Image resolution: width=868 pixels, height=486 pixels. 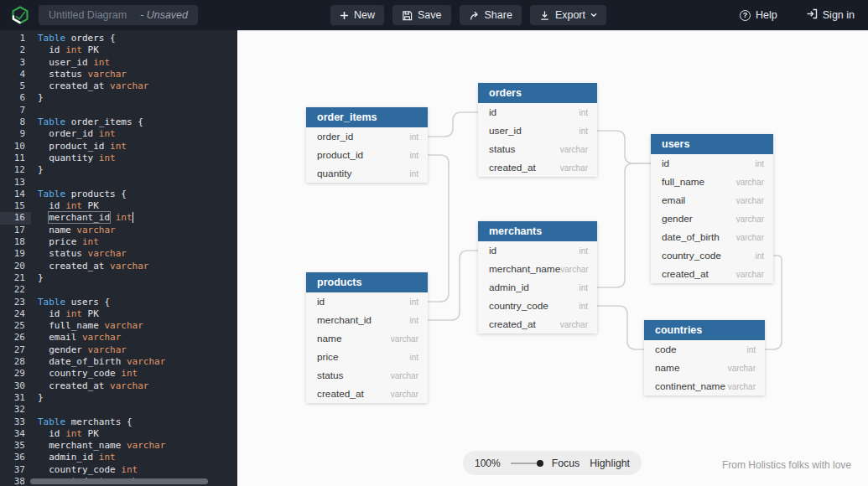 What do you see at coordinates (119, 302) in the screenshot?
I see `editor-line: 23Table users {` at bounding box center [119, 302].